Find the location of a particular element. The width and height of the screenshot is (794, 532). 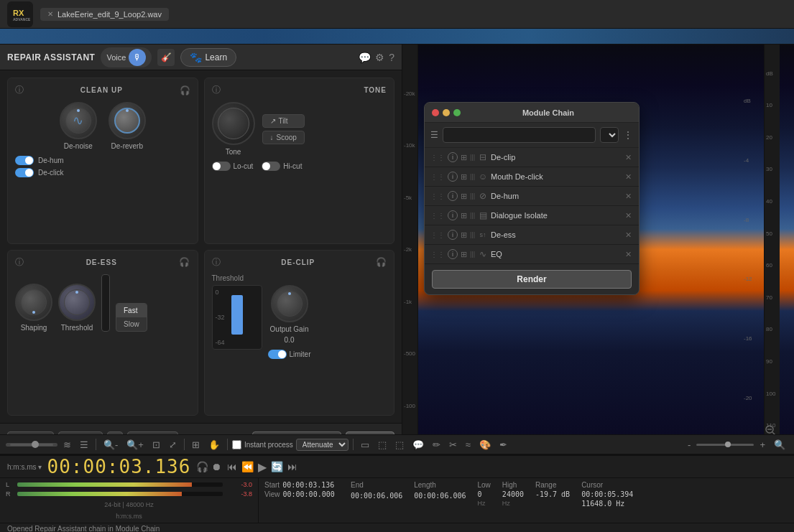

mc-list-icon: ☰ is located at coordinates (434, 135).